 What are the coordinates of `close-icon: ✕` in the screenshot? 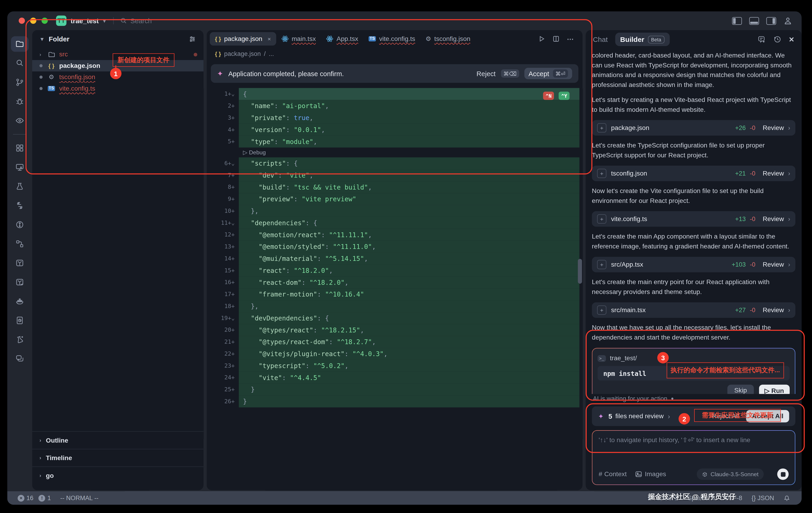 It's located at (792, 39).